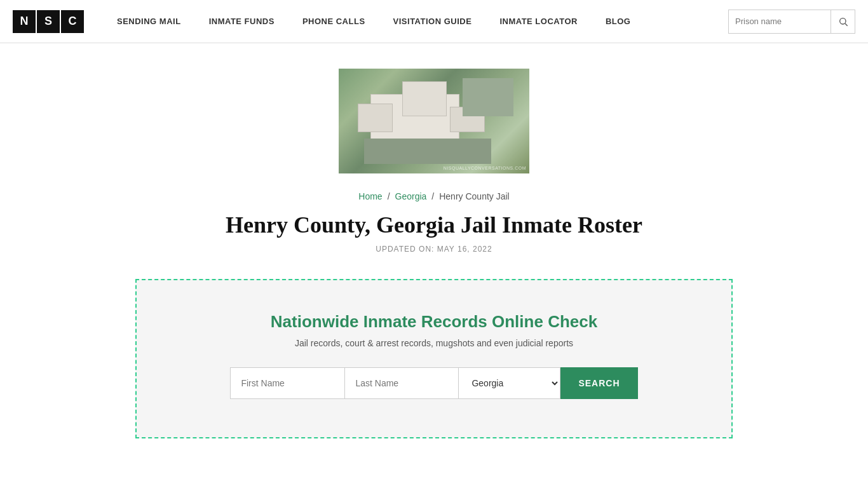  Describe the element at coordinates (485, 168) in the screenshot. I see `image-watermark: NISQUALLYCONVERSATIONS.COM` at that location.